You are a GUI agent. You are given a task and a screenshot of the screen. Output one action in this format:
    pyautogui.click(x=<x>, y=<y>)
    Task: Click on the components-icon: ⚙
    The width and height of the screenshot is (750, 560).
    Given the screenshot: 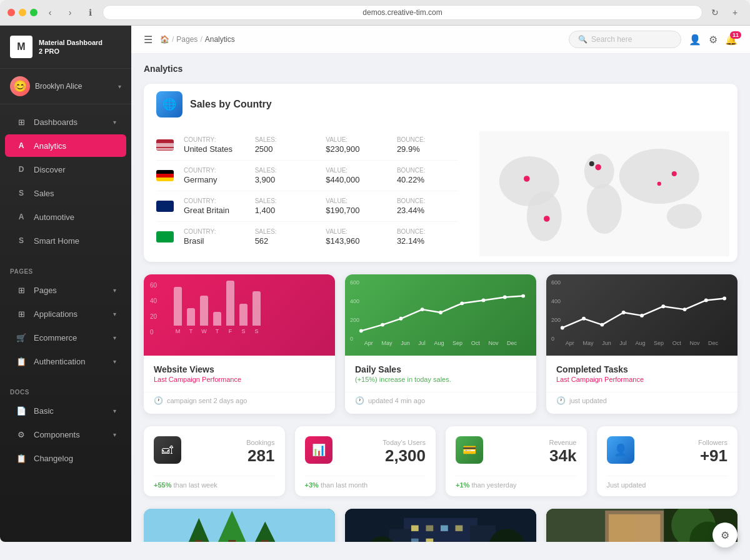 What is the action you would take?
    pyautogui.click(x=21, y=434)
    